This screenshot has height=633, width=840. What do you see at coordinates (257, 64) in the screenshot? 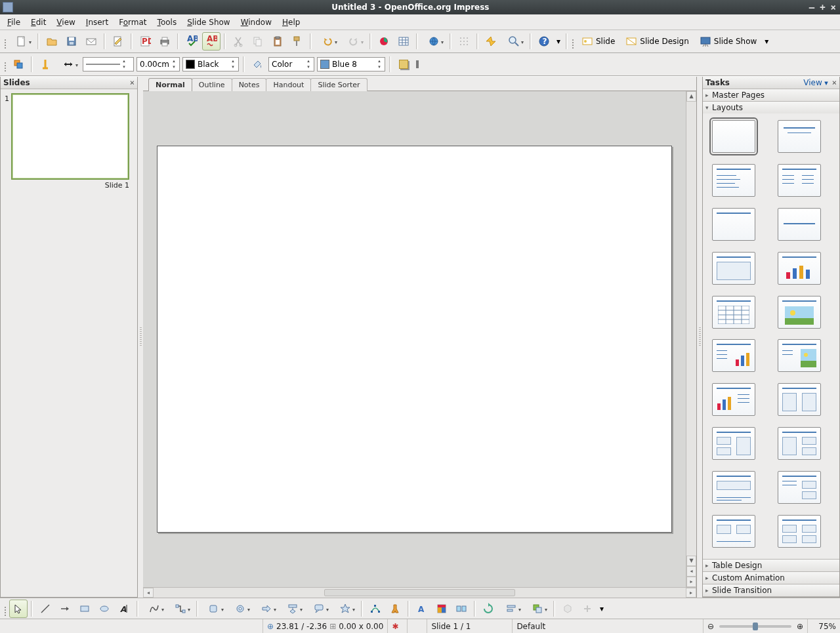
I see `area-fill-icon` at bounding box center [257, 64].